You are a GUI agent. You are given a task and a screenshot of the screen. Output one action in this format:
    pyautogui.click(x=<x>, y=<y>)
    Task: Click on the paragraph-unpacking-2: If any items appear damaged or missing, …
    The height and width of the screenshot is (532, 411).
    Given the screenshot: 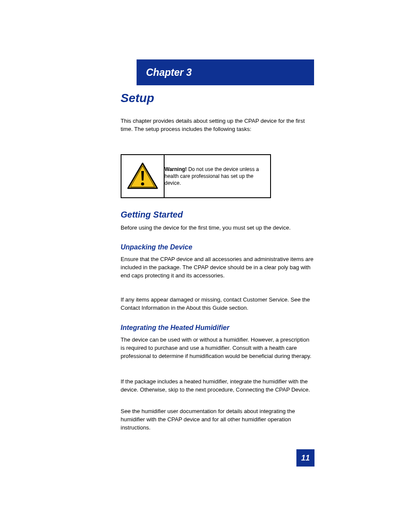 What is the action you would take?
    pyautogui.click(x=217, y=304)
    